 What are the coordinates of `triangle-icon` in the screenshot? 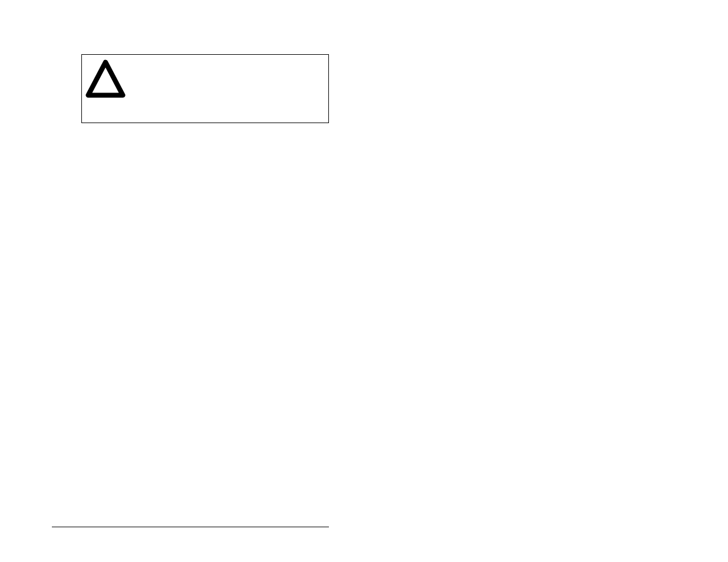 It's located at (106, 80).